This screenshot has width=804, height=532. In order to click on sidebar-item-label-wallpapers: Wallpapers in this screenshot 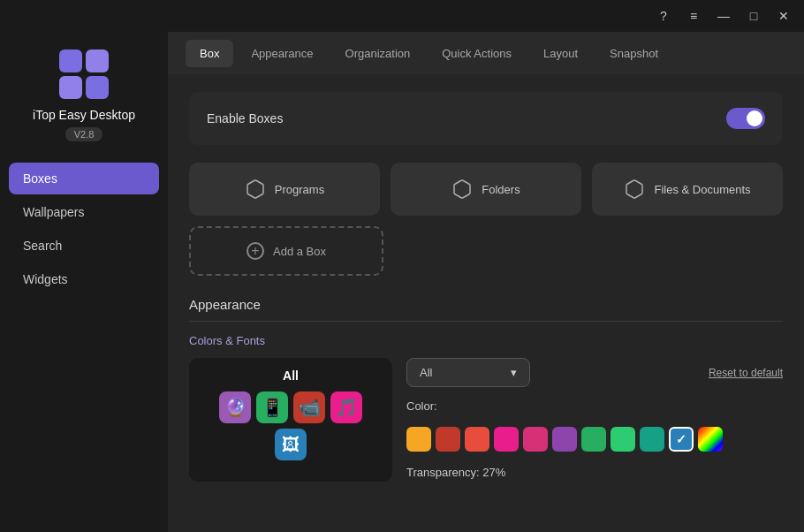, I will do `click(54, 212)`.